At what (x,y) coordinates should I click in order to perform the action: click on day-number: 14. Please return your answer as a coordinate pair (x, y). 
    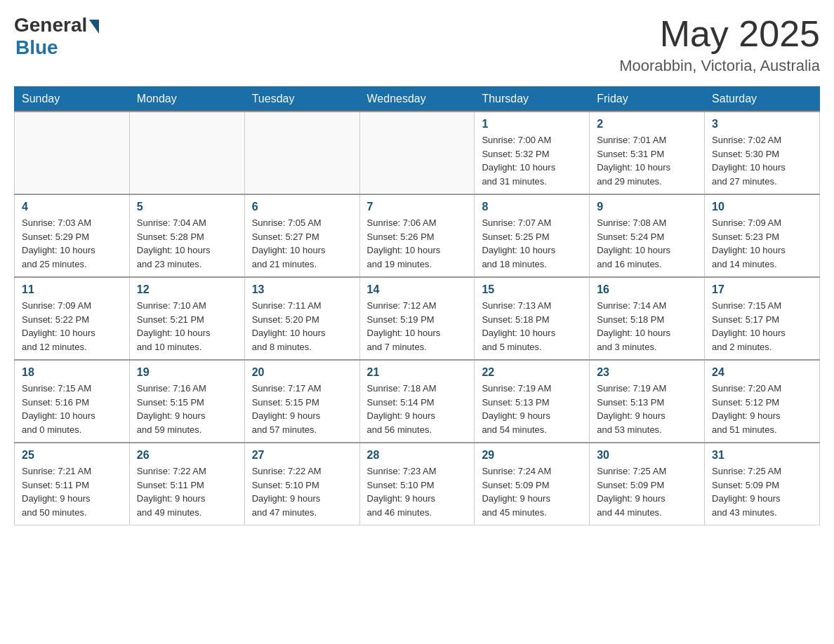
    Looking at the image, I should click on (417, 290).